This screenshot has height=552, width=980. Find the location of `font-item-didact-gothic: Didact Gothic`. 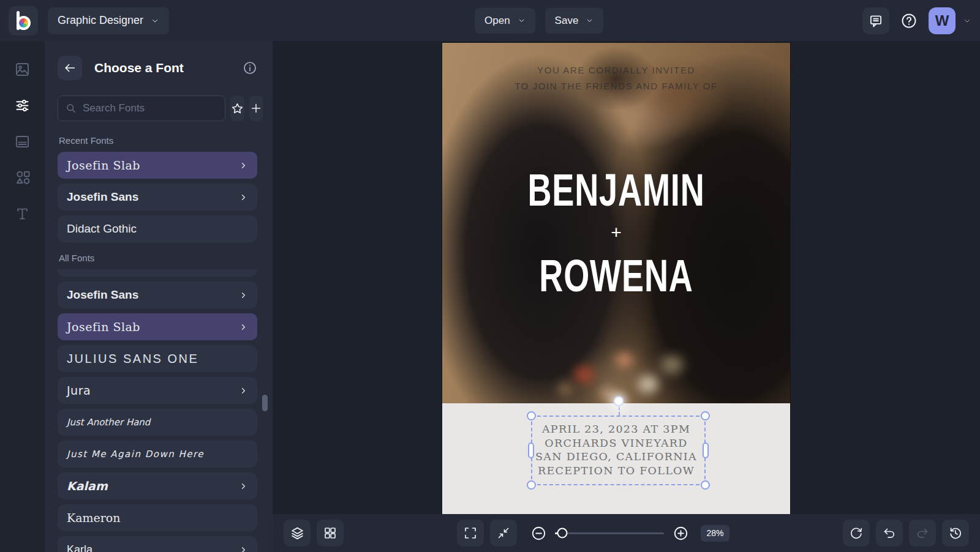

font-item-didact-gothic: Didact Gothic is located at coordinates (157, 229).